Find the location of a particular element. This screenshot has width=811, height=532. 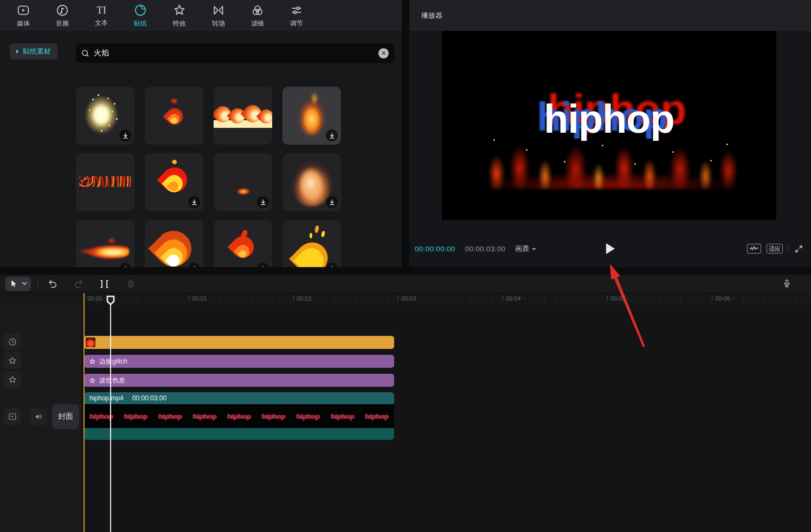

video-clip-name: hiphop.mp4 is located at coordinates (106, 398).